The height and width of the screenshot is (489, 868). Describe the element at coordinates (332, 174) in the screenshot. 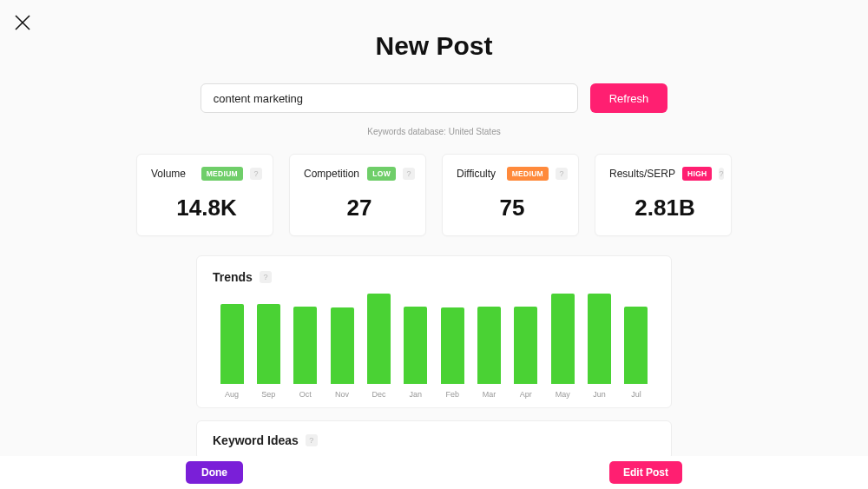

I see `metric-label: Competition` at that location.